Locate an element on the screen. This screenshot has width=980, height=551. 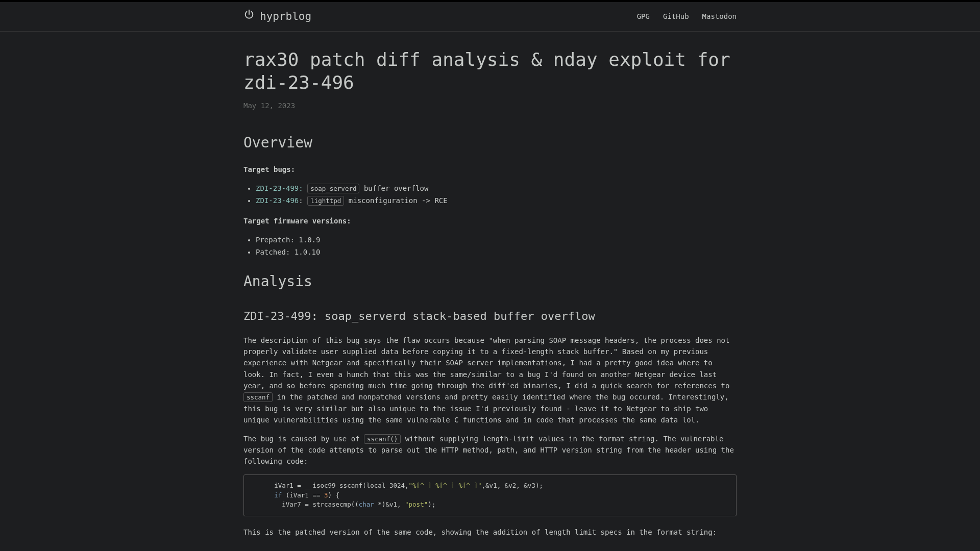
code-string: "post" is located at coordinates (416, 504).